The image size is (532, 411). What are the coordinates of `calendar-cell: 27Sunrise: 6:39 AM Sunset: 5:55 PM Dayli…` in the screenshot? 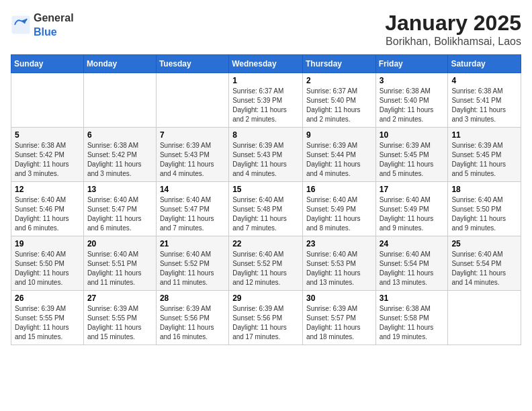 It's located at (120, 318).